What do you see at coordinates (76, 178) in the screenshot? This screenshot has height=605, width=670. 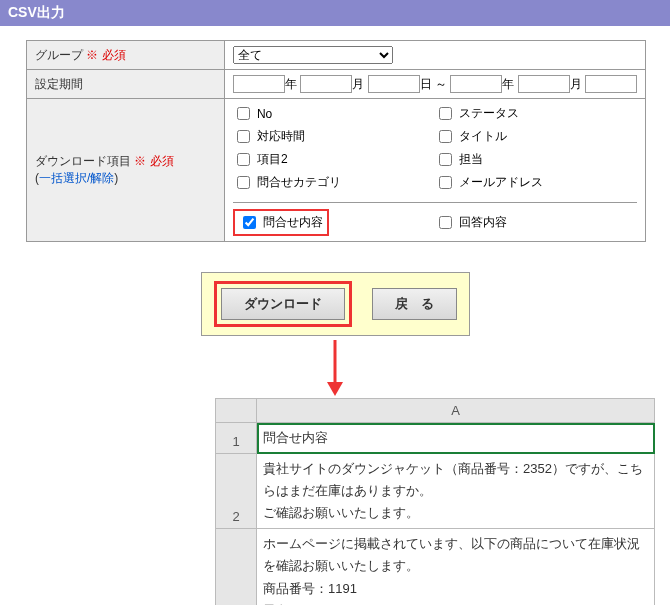 I see `bulk-select-link: 一括選択/解除` at bounding box center [76, 178].